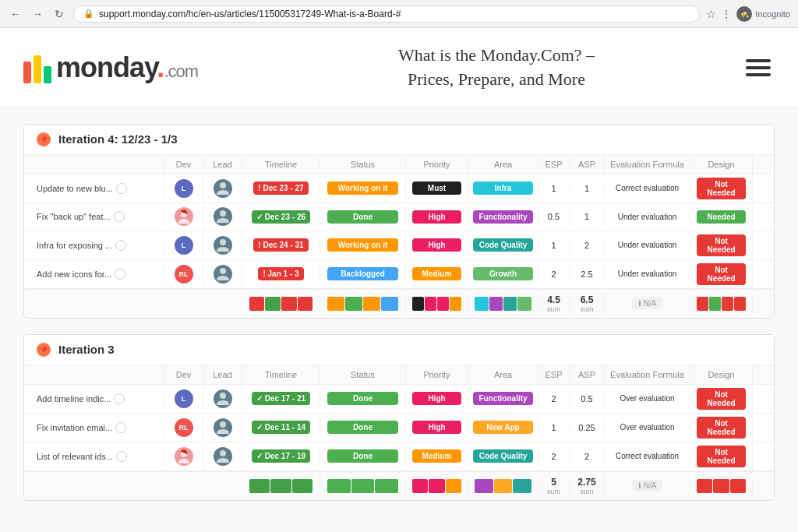  Describe the element at coordinates (281, 188) in the screenshot. I see `cell-timeline: ! Dec 23 - 27` at that location.